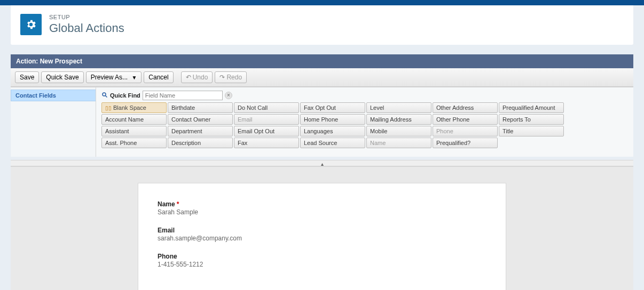 The width and height of the screenshot is (644, 290). I want to click on quick-find: Quick Find ×, so click(365, 95).